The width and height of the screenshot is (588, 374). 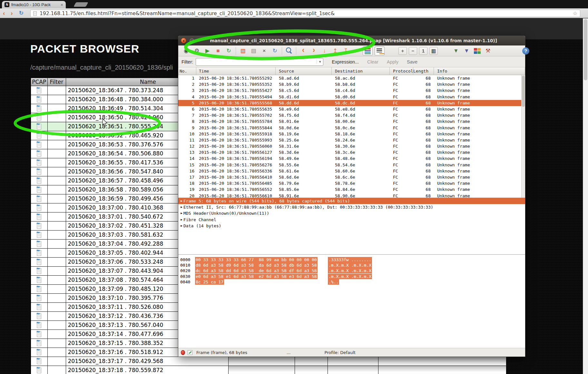 I want to click on zoom-in-icon: +, so click(x=403, y=51).